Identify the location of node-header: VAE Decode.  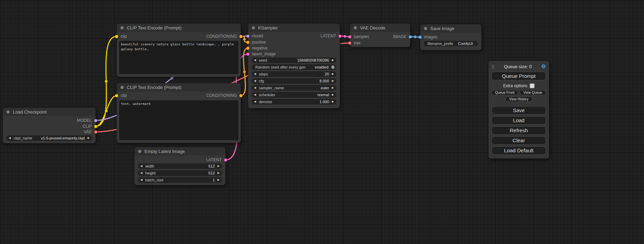
(380, 28).